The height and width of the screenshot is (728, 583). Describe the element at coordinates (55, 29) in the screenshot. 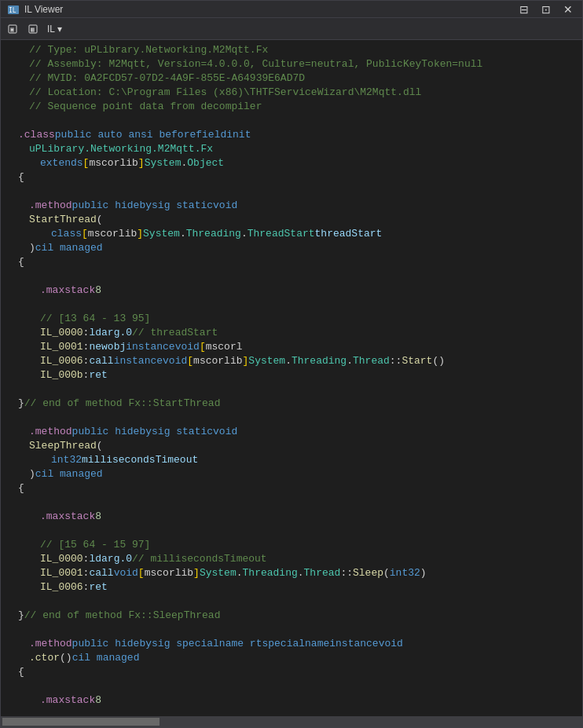

I see `dropdown-label: IL ▾` at that location.